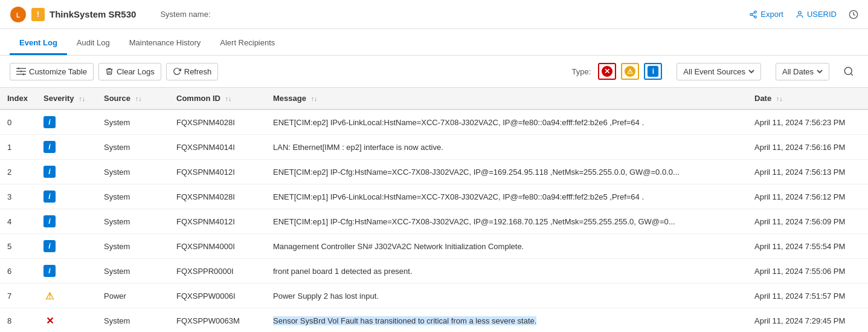  What do you see at coordinates (166, 44) in the screenshot?
I see `tab-maintenance-history: Maintenance History` at bounding box center [166, 44].